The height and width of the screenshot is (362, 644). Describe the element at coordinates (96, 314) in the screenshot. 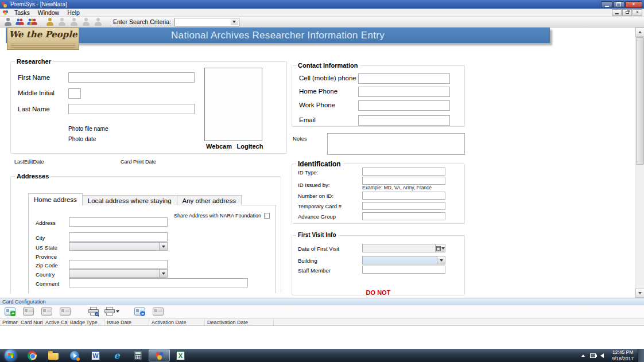

I see `magnifier-icon` at that location.